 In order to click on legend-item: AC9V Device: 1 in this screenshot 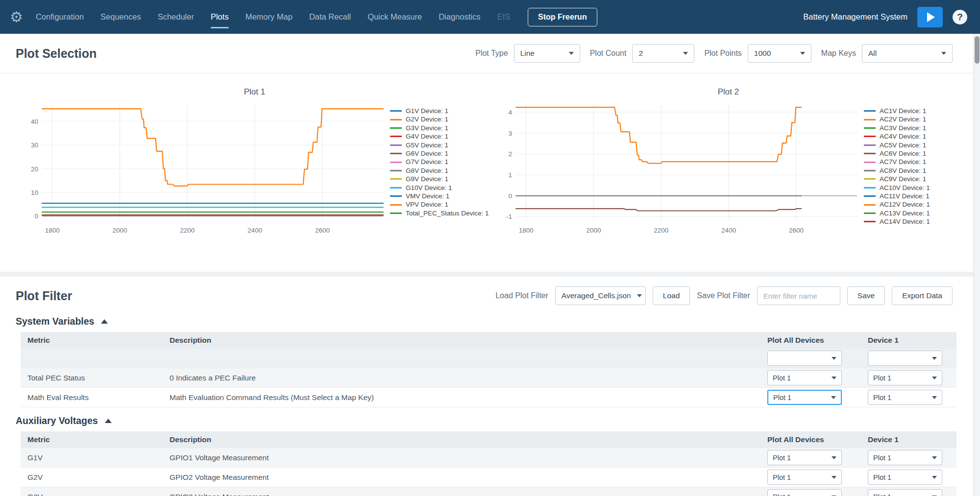, I will do `click(913, 179)`.